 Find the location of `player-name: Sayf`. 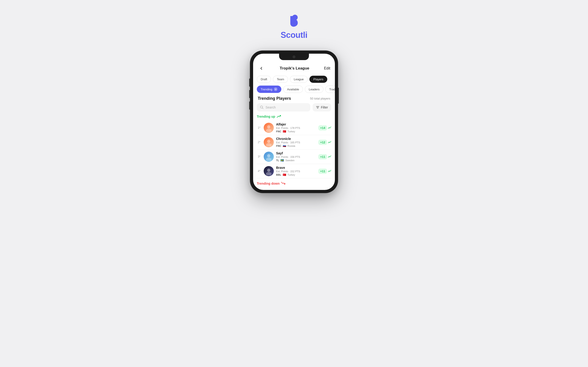

player-name: Sayf is located at coordinates (296, 153).